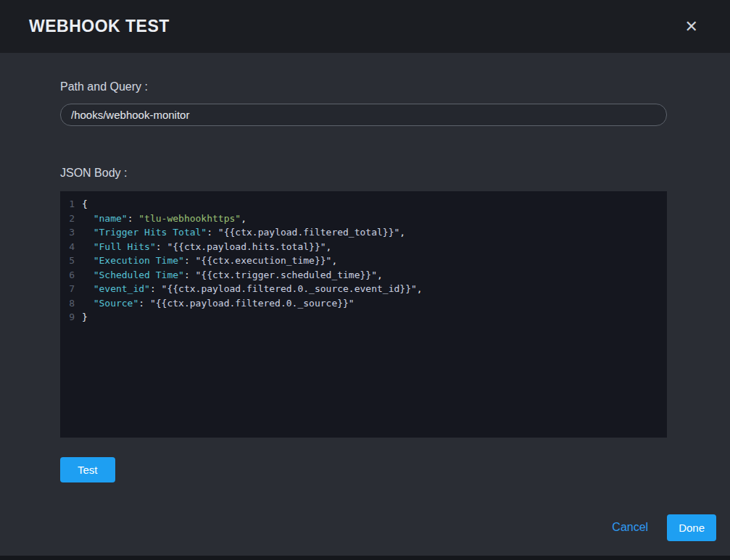  Describe the element at coordinates (364, 219) in the screenshot. I see `editor-line: 2 "name": "tlu-webhookhttps",` at that location.